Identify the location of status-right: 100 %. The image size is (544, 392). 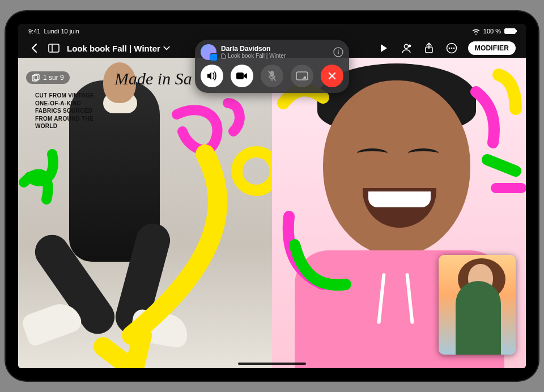
(494, 31).